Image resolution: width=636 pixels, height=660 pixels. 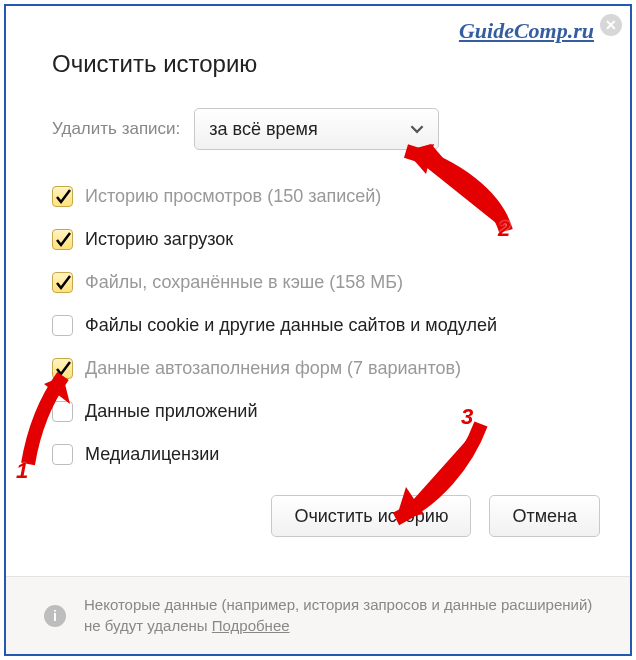 I want to click on close-icon: ✕, so click(x=611, y=25).